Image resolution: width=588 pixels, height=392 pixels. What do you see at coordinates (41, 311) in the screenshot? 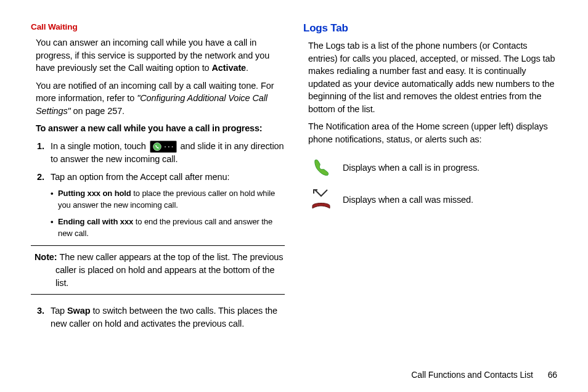
I see `step-number: 3.` at bounding box center [41, 311].